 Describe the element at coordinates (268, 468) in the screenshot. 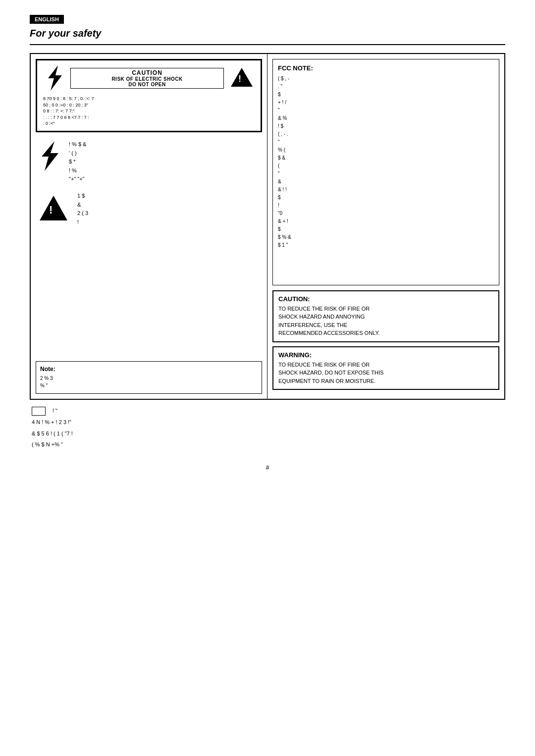

I see `page-number: #` at that location.